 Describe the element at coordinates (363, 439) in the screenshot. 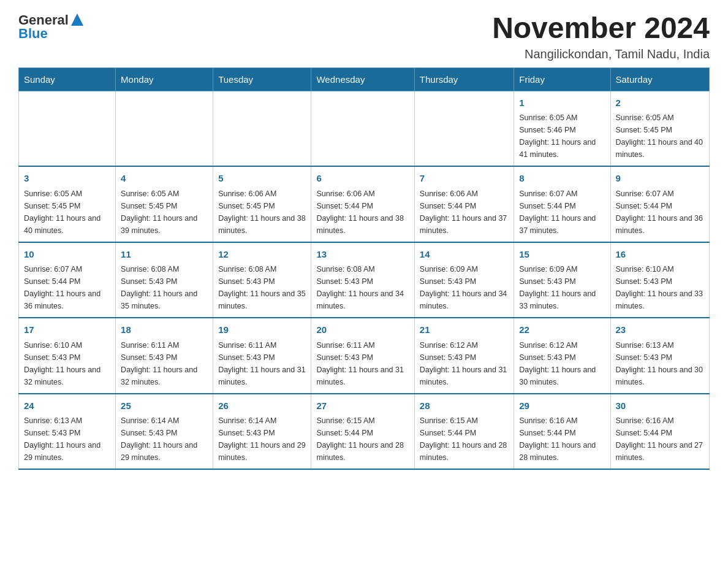

I see `day-info: Sunrise: 6:15 AMSunset: 5:44 PMDaylight:…` at that location.